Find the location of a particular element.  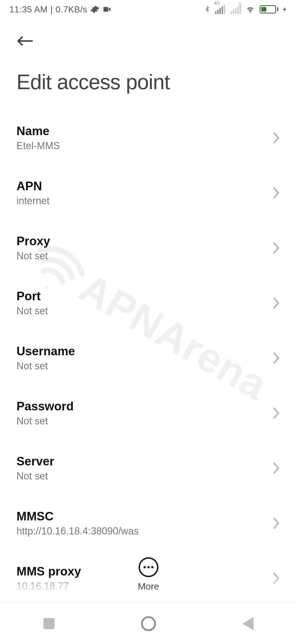

status-time: 11:35 AM is located at coordinates (29, 9).